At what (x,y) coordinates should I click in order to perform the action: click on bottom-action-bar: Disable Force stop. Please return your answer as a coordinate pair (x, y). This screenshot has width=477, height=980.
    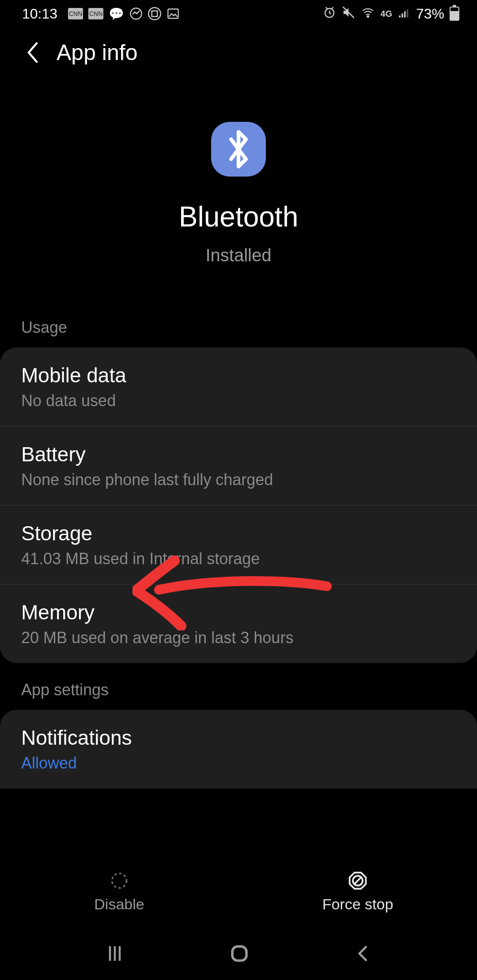
    Looking at the image, I should click on (238, 892).